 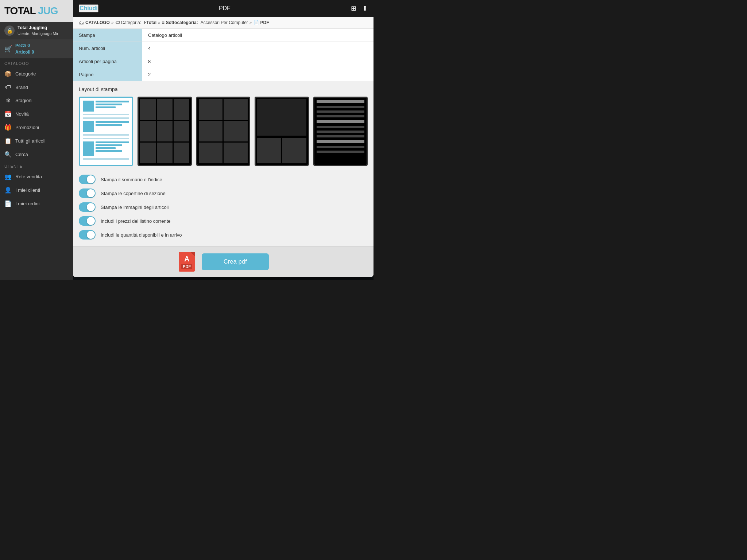 What do you see at coordinates (36, 87) in the screenshot?
I see `sidebar-item-brand: 🏷 Brand` at bounding box center [36, 87].